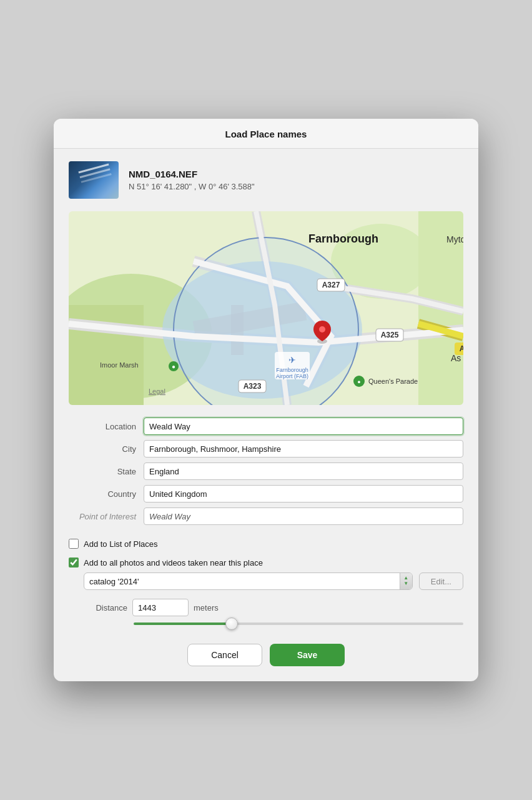 This screenshot has height=800, width=532. What do you see at coordinates (174, 562) in the screenshot?
I see `add-to-all-label: Add to all photos and videos taken near …` at bounding box center [174, 562].